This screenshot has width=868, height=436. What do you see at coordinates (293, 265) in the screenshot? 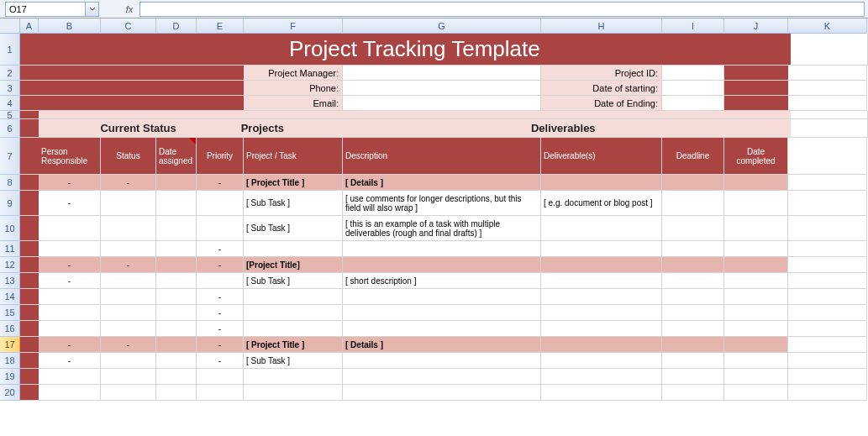
I see `table-cell: [Project Title]` at bounding box center [293, 265].